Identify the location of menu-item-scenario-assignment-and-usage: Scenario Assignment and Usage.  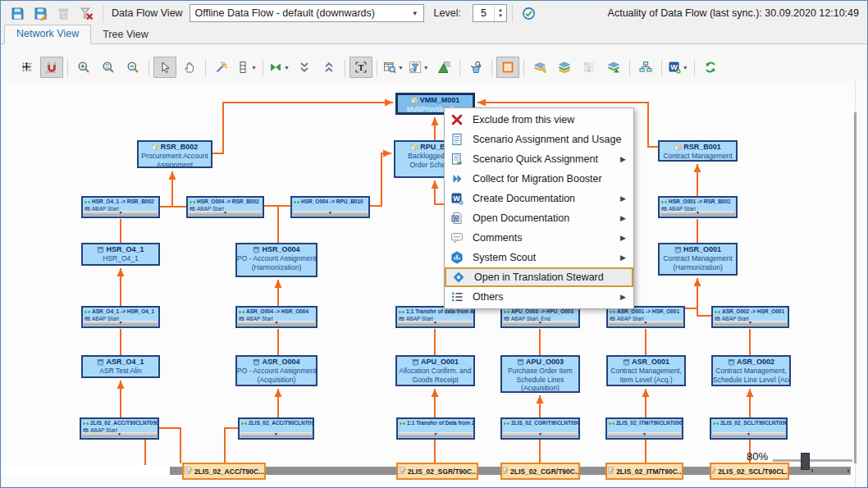
(539, 139).